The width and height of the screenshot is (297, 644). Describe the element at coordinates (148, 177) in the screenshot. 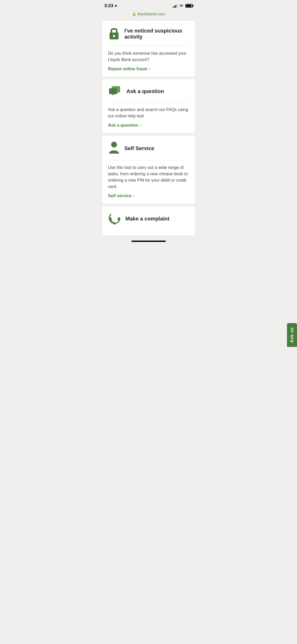

I see `self-service-body: Use this tool to carry out a wide range …` at that location.